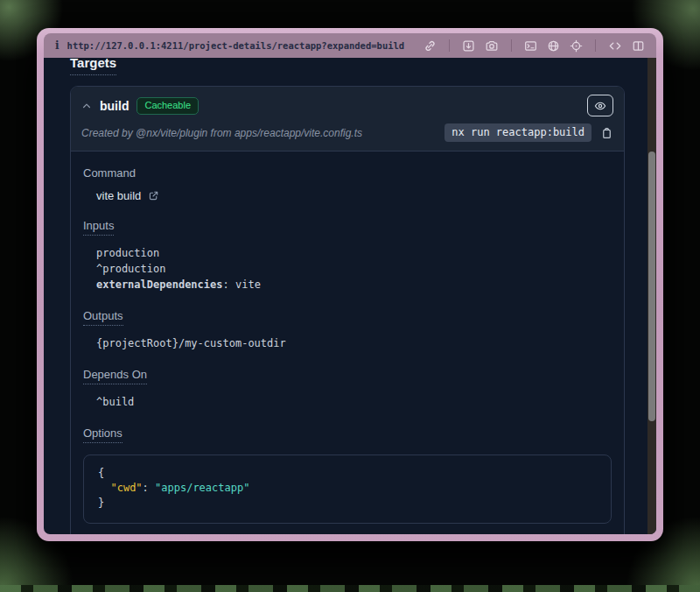 This screenshot has width=700, height=592. What do you see at coordinates (350, 46) in the screenshot?
I see `browser-toolbar: i http://127.0.0.1:4211/project-details/…` at bounding box center [350, 46].